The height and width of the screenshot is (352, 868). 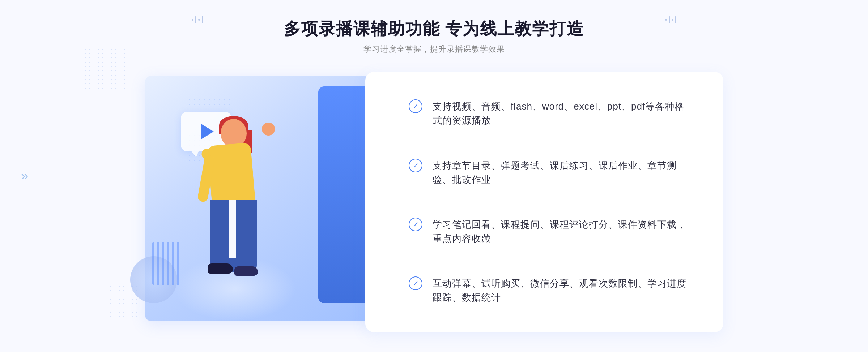 What do you see at coordinates (416, 283) in the screenshot?
I see `check-icon-4: ✓` at bounding box center [416, 283].